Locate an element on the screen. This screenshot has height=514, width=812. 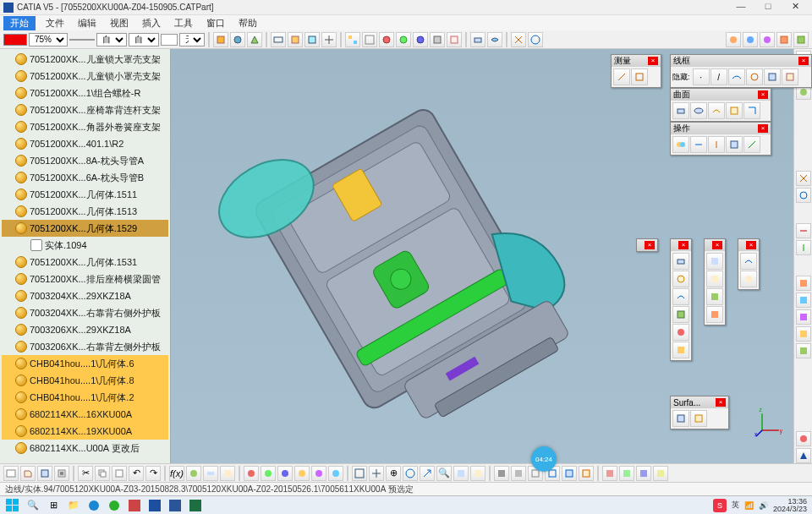
menu-insert: 插入 is located at coordinates (151, 24).